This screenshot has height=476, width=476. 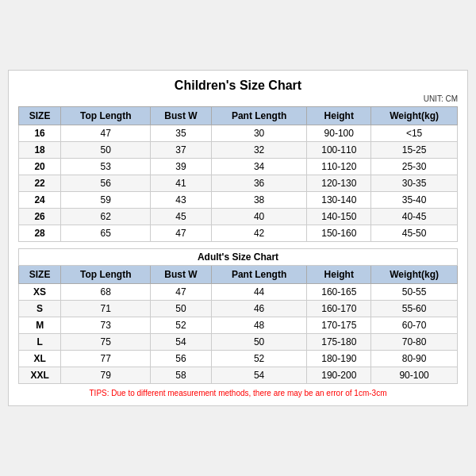 What do you see at coordinates (106, 116) in the screenshot?
I see `children-col-top-length: Top Length` at bounding box center [106, 116].